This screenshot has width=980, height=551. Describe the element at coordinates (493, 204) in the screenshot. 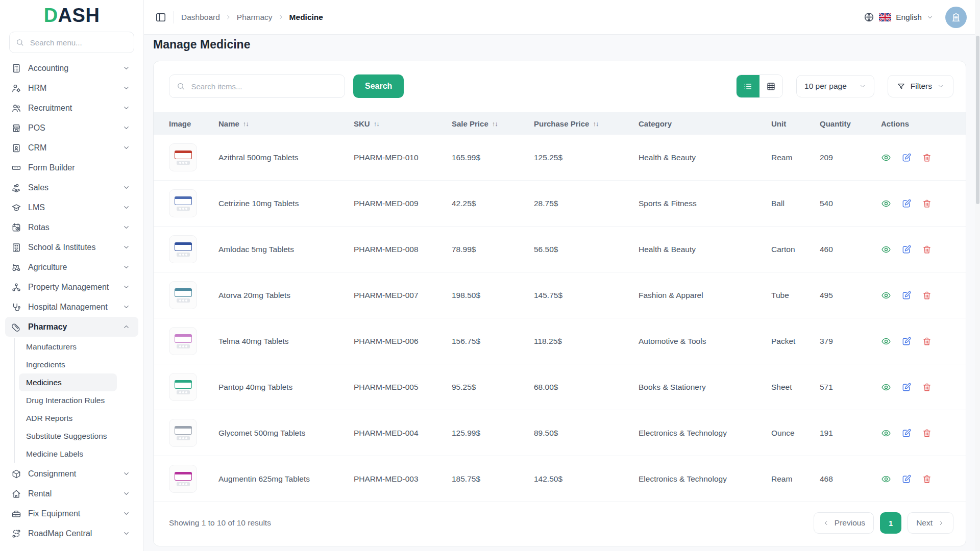

I see `sale-price: 42.25$` at that location.